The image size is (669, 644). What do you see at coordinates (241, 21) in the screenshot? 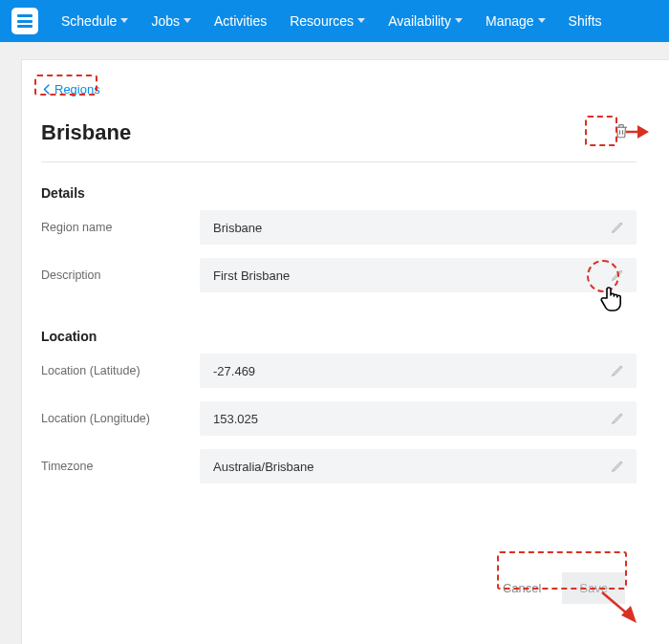
I see `nav-label: Activities` at bounding box center [241, 21].